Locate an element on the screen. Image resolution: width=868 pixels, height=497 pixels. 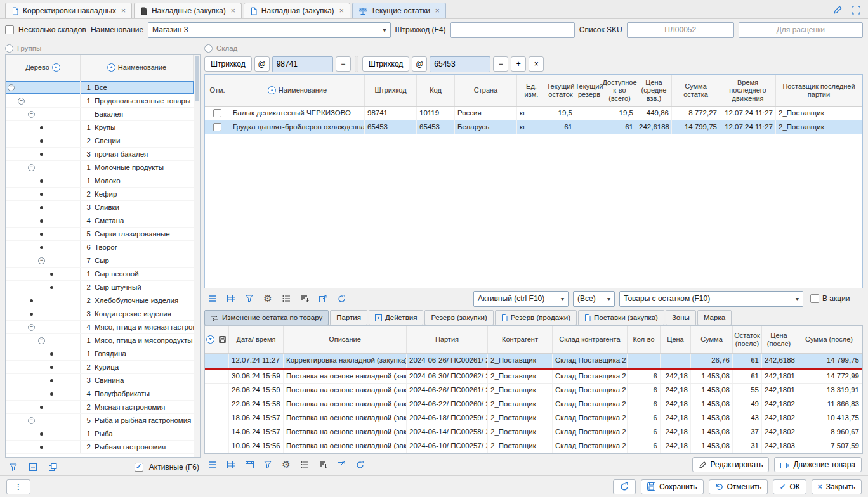
tree-row: 1 Сыр весовой is located at coordinates (100, 274).